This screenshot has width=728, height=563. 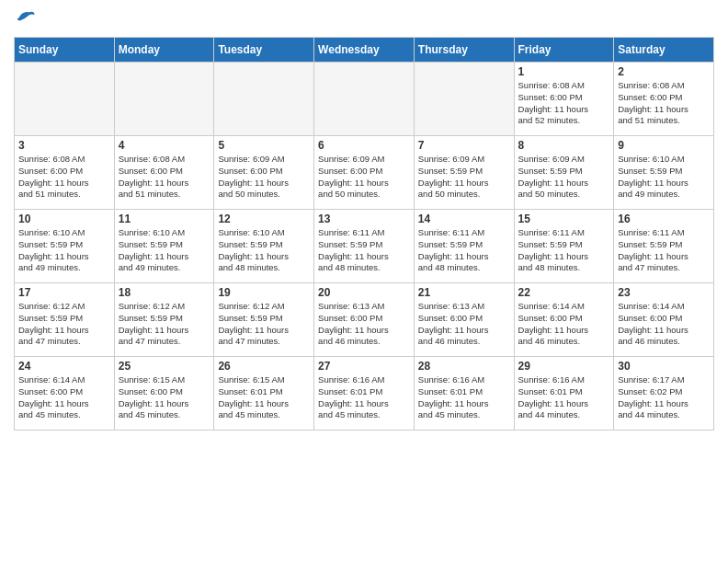 I want to click on calendar-day-cell: 20Sunrise: 6:13 AM Sunset: 6:00 PM Dayli…, so click(x=364, y=320).